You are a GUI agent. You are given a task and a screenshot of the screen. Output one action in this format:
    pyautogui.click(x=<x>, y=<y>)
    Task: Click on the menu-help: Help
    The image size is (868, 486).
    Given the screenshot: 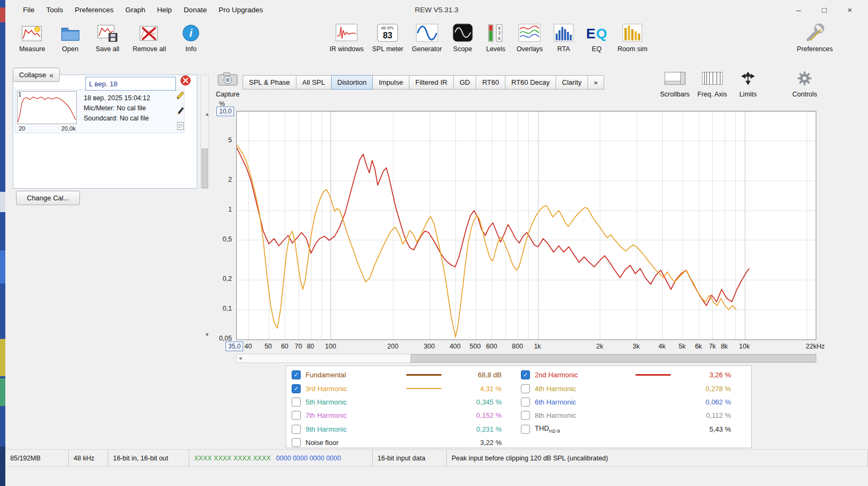 What is the action you would take?
    pyautogui.click(x=165, y=10)
    